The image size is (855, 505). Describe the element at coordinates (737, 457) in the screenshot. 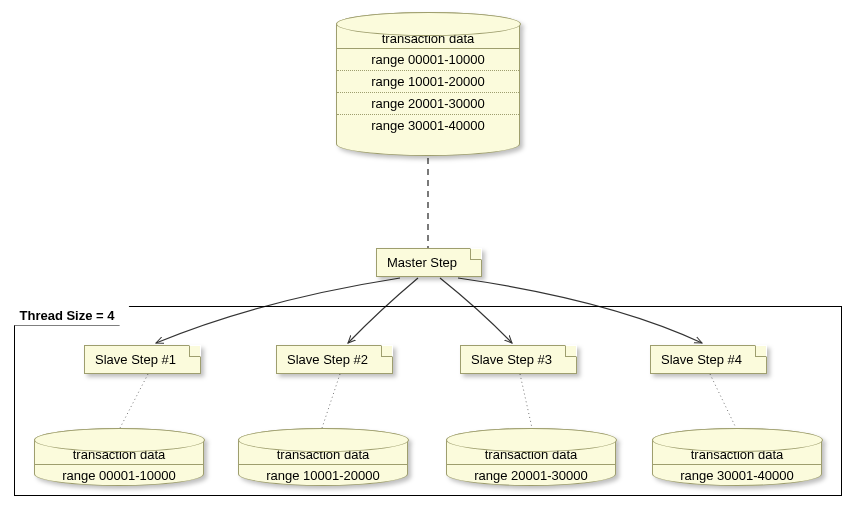

I see `slave-database-4: transaction data range 30001-40000` at that location.